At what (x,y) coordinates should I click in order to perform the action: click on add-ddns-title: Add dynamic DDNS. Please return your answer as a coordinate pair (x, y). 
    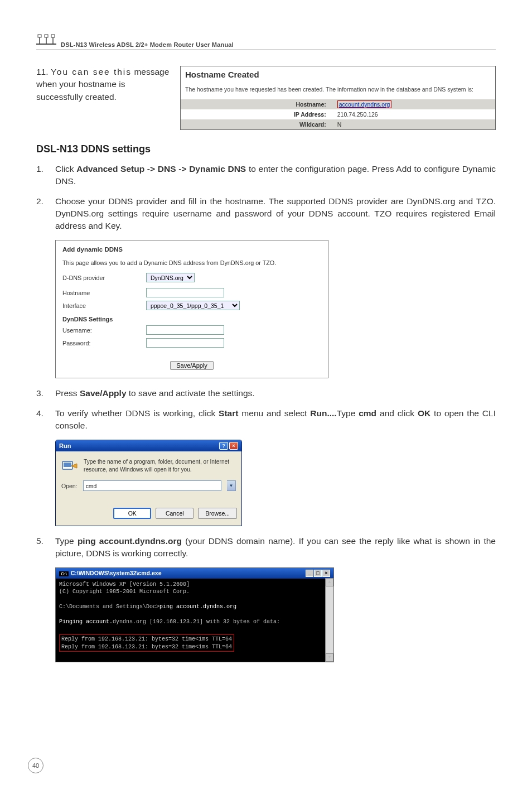
    Looking at the image, I should click on (192, 249).